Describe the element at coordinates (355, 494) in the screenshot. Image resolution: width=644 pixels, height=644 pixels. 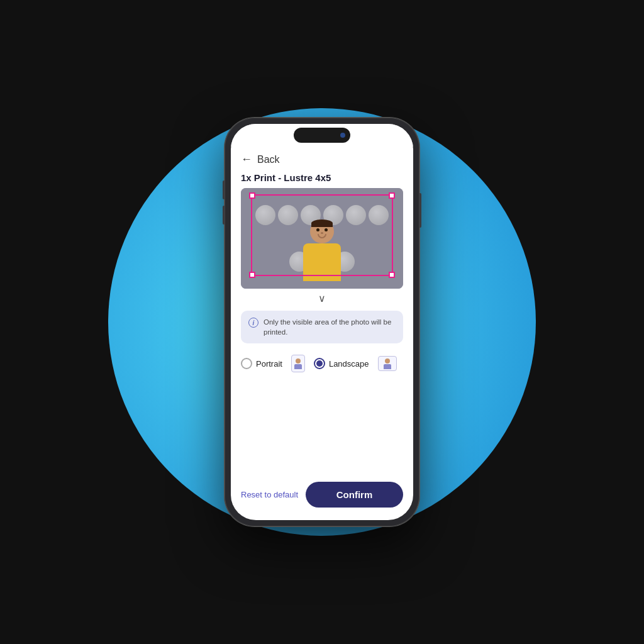
I see `confirm-button: Confirm` at that location.